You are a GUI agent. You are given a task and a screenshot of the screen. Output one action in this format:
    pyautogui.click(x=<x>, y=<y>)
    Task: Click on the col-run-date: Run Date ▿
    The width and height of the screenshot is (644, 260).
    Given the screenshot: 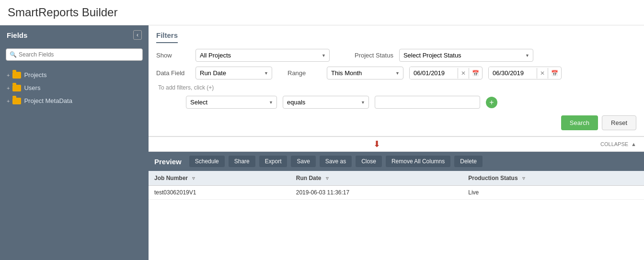 What is the action you would take?
    pyautogui.click(x=377, y=178)
    